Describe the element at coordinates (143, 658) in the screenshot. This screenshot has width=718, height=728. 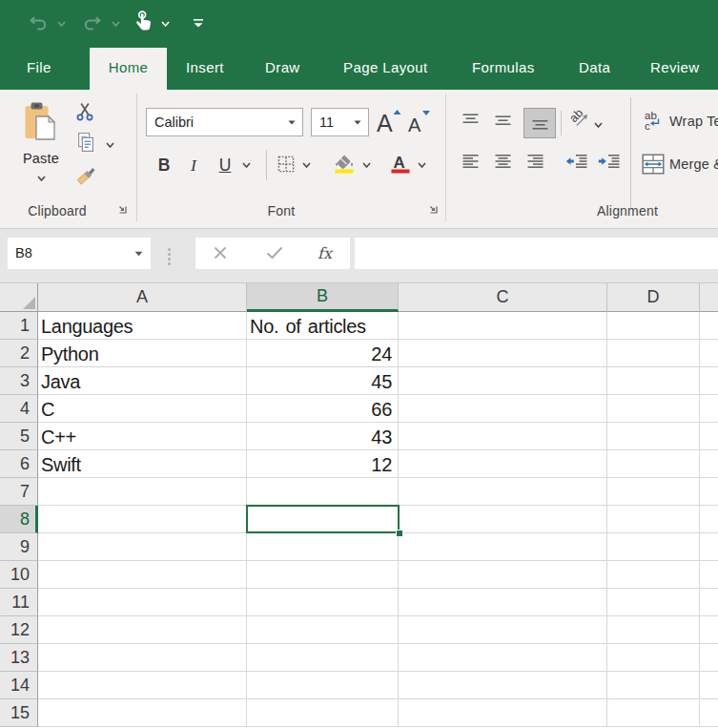
I see `cell-a13` at that location.